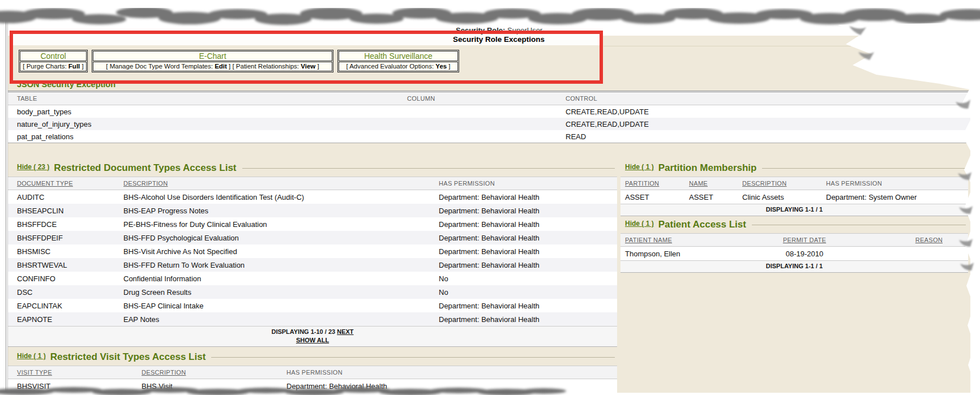  Describe the element at coordinates (399, 67) in the screenshot. I see `health-box-values: [ Advanced Evaluator Options: Yes ]` at that location.